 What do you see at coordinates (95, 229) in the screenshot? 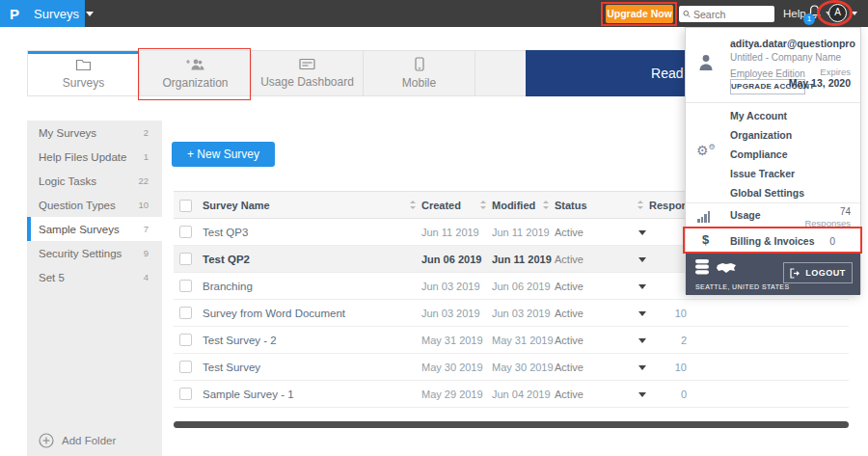
I see `sidebar-item-sample-surveys: Sample Surveys 7` at bounding box center [95, 229].